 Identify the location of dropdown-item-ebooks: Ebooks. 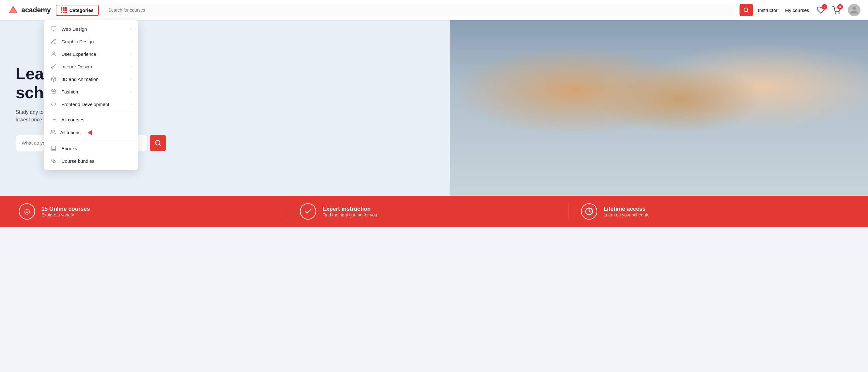
(91, 148).